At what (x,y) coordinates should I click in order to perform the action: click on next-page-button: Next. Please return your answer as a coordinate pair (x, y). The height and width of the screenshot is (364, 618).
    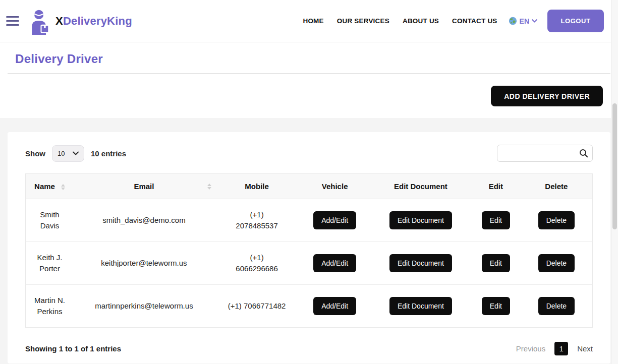
    Looking at the image, I should click on (585, 349).